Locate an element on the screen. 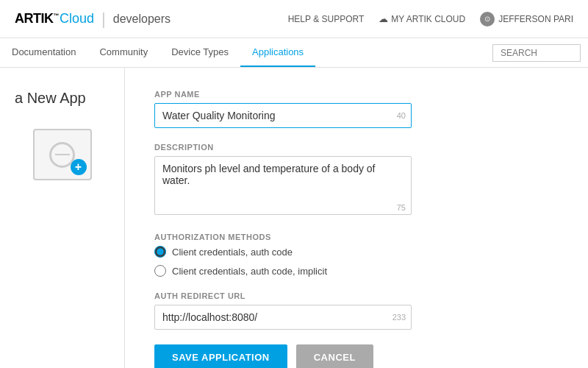 This screenshot has height=368, width=588. logo-cloud: Cloud is located at coordinates (76, 19).